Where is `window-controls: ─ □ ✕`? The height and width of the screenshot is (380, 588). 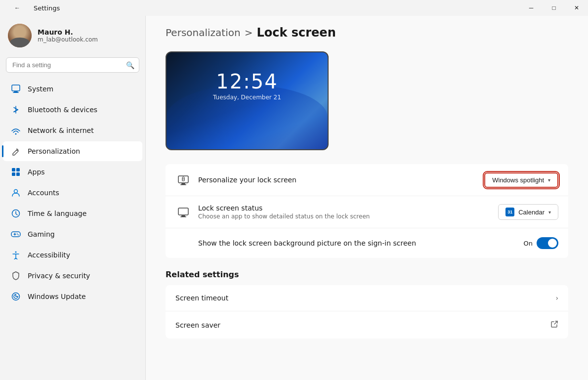
window-controls: ─ □ ✕ is located at coordinates (554, 8).